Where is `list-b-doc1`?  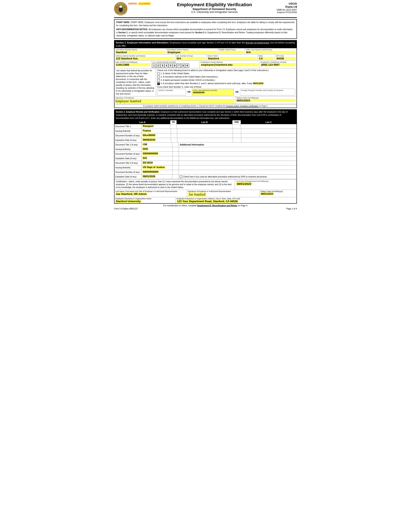
list-b-doc1 is located at coordinates (205, 126).